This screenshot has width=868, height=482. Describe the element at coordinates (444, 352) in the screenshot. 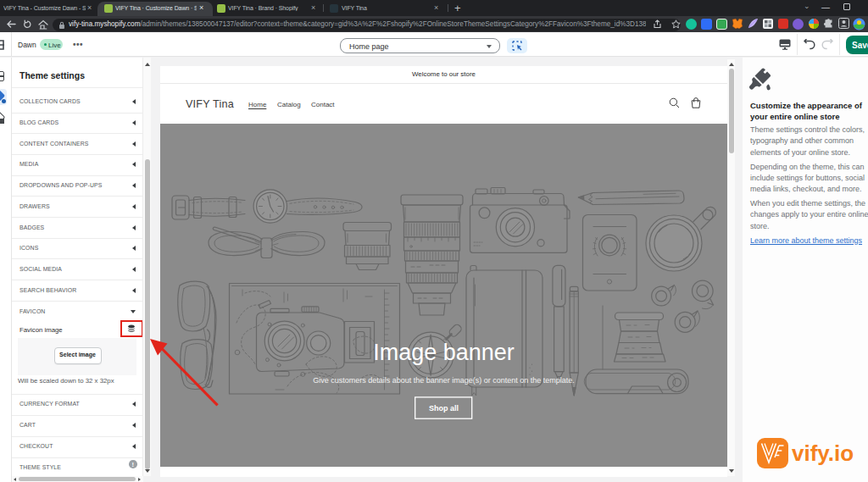

I see `svg-text: Image banner` at that location.